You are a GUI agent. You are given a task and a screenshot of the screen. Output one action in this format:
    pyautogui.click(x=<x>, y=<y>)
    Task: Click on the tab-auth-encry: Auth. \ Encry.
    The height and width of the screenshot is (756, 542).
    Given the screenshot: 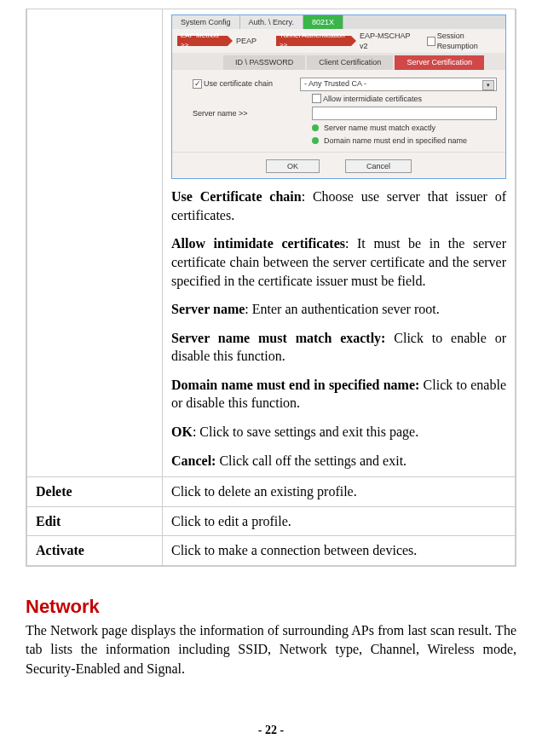 What is the action you would take?
    pyautogui.click(x=272, y=22)
    